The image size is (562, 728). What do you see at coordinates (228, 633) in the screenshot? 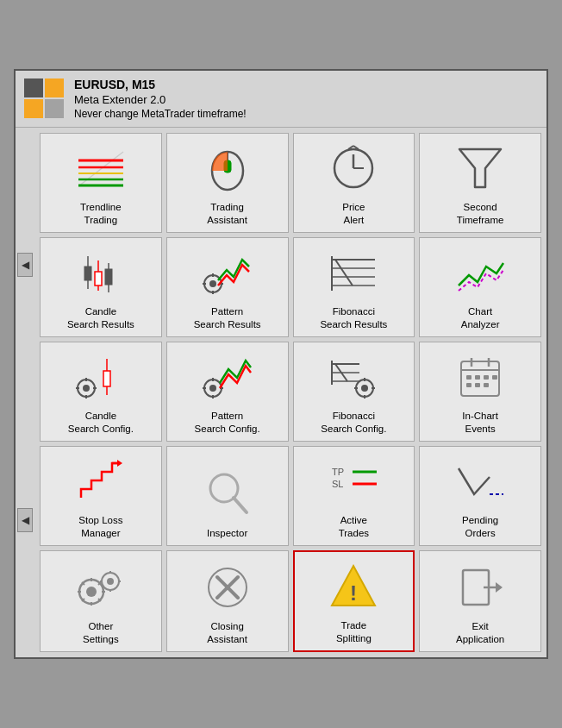
I see `closing-assistant-label: ClosingAssistant` at bounding box center [228, 633].